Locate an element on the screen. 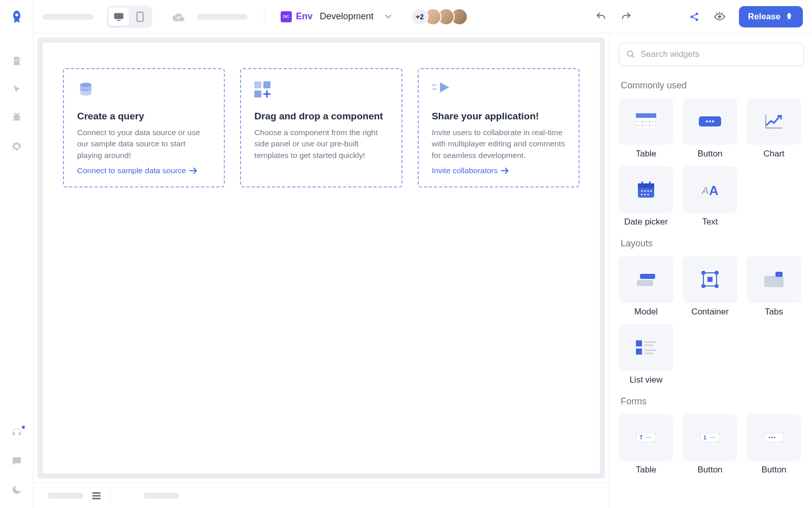  moon-icon is located at coordinates (17, 490).